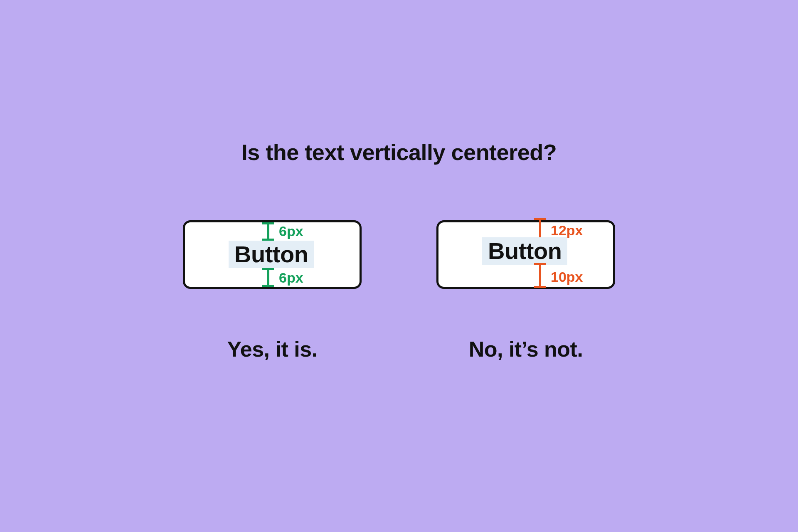 This screenshot has width=798, height=532. I want to click on example-no: 12px Button 10px No, it’s not., so click(526, 291).